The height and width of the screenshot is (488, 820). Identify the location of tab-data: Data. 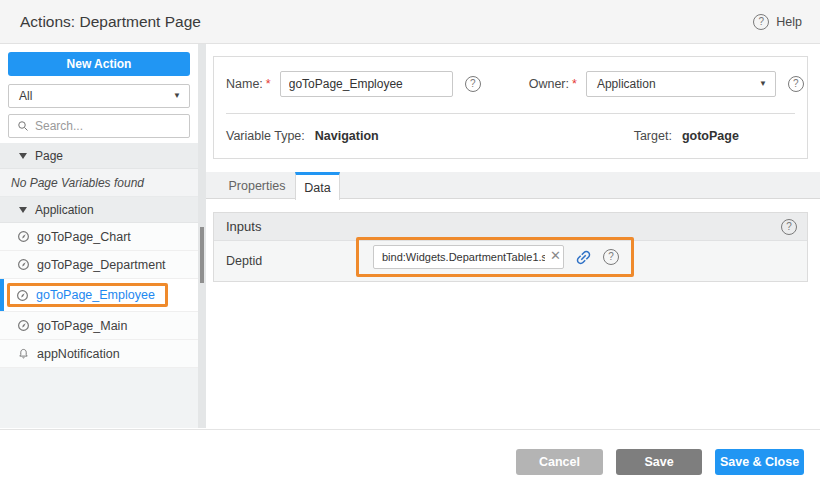
(318, 186).